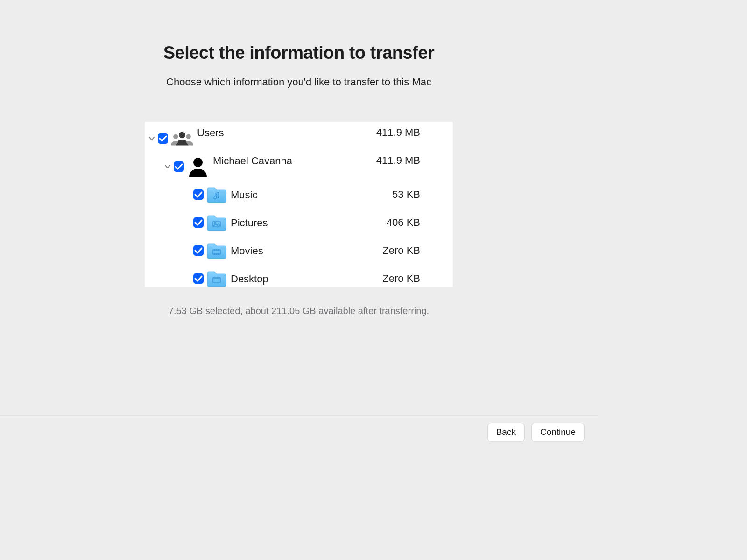 Image resolution: width=747 pixels, height=560 pixels. What do you see at coordinates (198, 251) in the screenshot?
I see `checkbox-movies` at bounding box center [198, 251].